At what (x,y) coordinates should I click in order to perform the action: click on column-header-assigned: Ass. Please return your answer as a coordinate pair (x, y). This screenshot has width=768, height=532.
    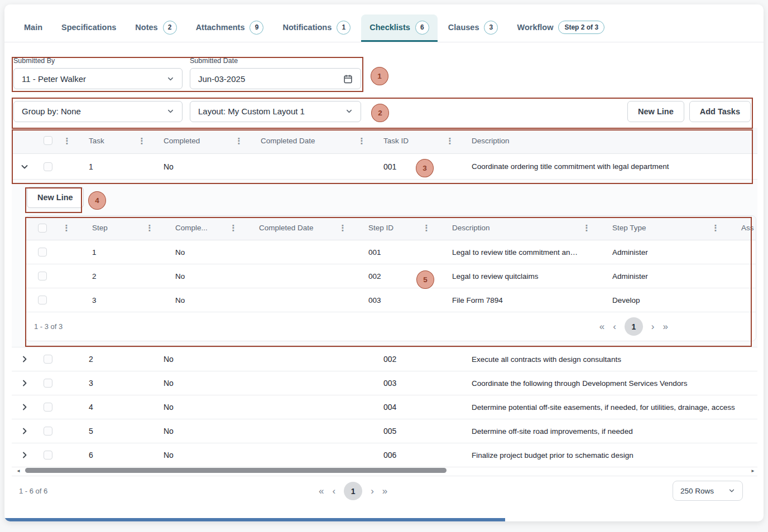
    Looking at the image, I should click on (740, 228).